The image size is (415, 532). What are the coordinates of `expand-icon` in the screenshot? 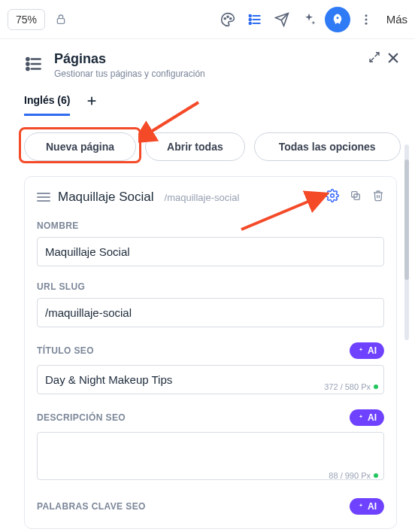 It's located at (374, 59).